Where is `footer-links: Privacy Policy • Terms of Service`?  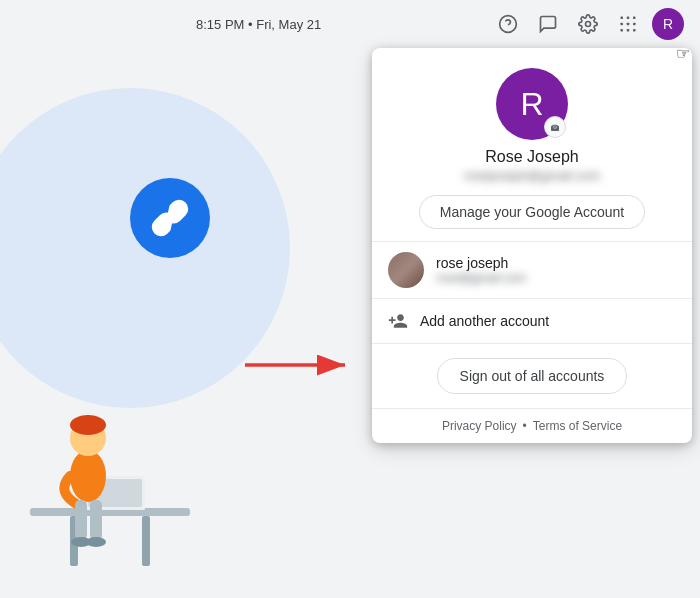
footer-links: Privacy Policy • Terms of Service is located at coordinates (532, 426).